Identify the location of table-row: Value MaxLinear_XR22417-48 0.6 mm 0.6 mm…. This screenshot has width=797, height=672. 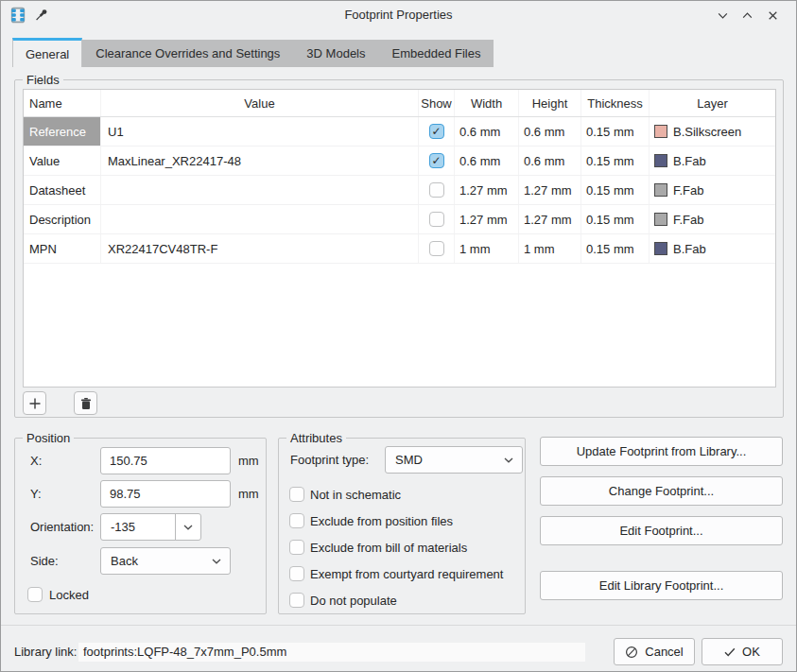
(399, 161).